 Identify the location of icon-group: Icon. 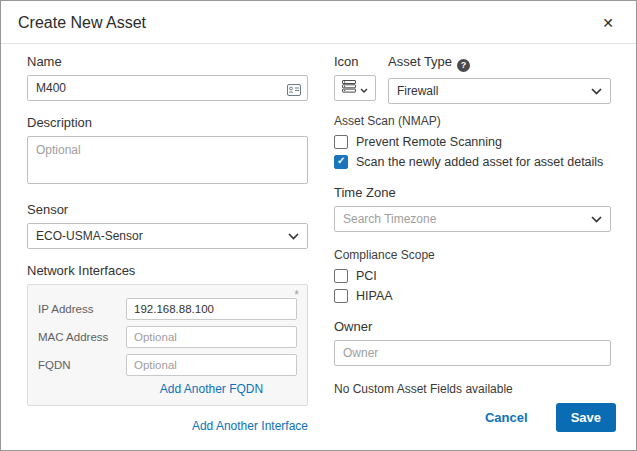
(355, 79).